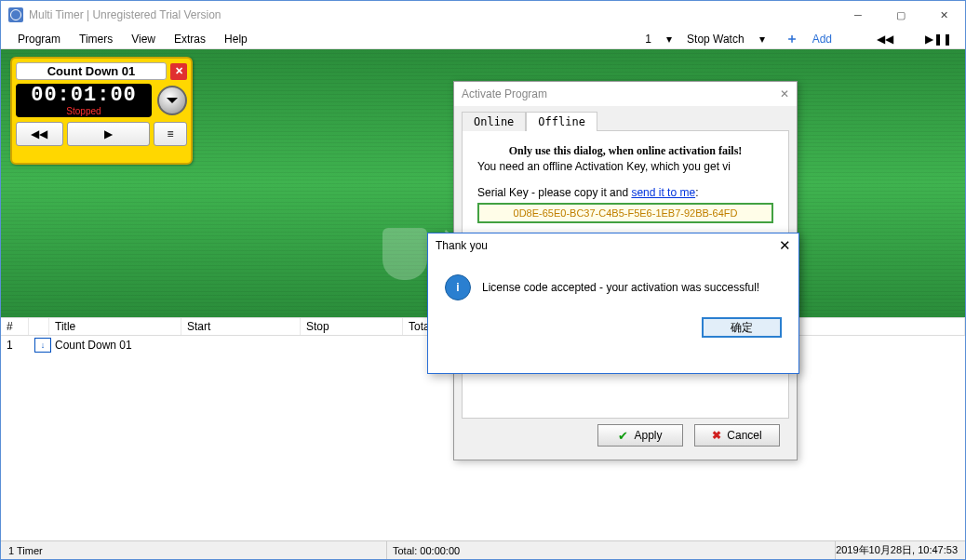 The image size is (966, 560). Describe the element at coordinates (433, 15) in the screenshot. I see `window-title: Multi Timer | Unregistered Trial Version` at that location.